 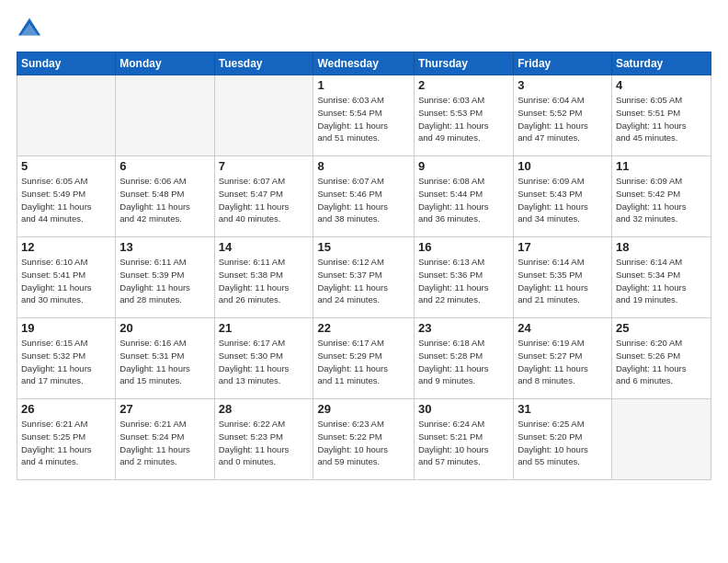 I want to click on day-info: Sunrise: 6:05 AM Sunset: 5:51 PM Dayligh…, so click(x=662, y=120).